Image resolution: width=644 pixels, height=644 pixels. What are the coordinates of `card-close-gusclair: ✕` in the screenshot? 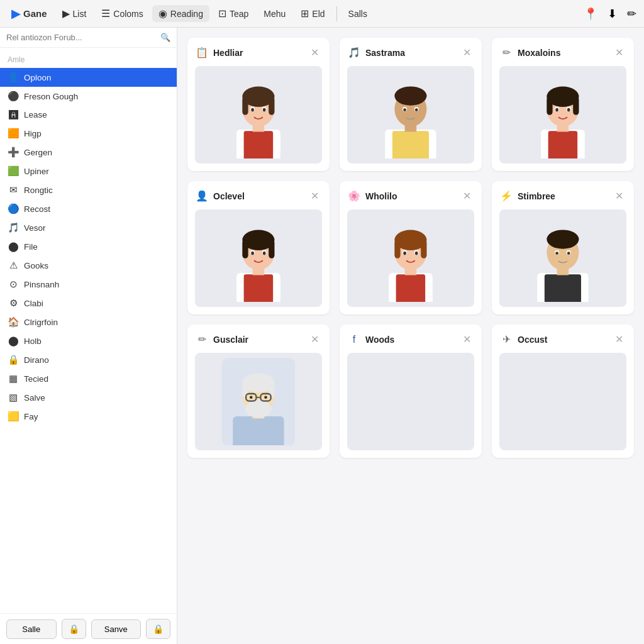 It's located at (314, 340).